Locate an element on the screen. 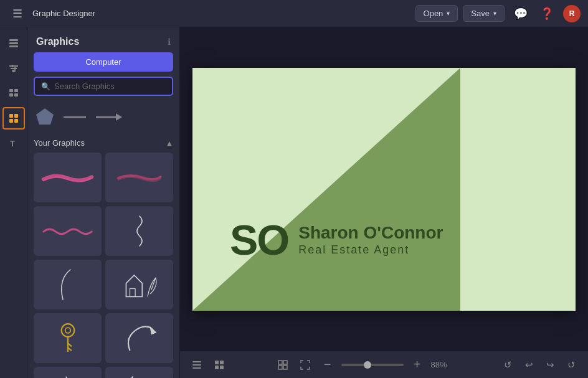 The image size is (588, 378). canvas-text: SO Sharon O'Connor Real Estate Agent is located at coordinates (336, 240).